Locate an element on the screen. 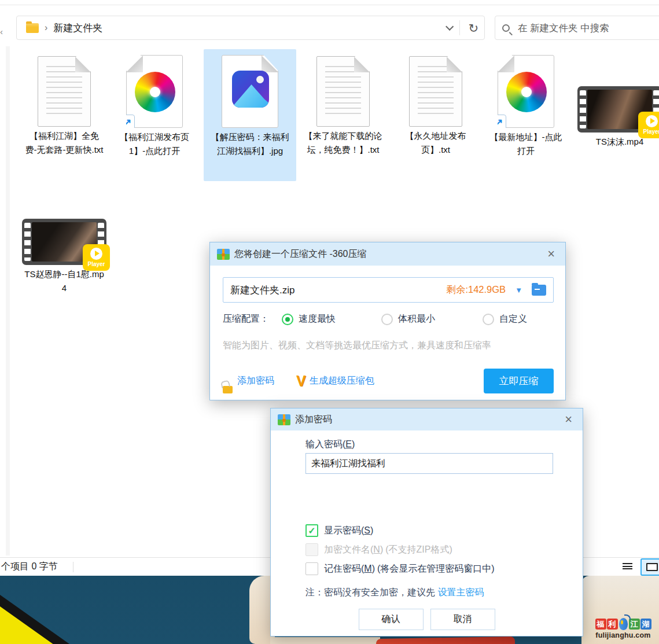 The width and height of the screenshot is (659, 644). dialog-footer: 添加密码 V 生成超级压缩包 立即压缩 is located at coordinates (388, 381).